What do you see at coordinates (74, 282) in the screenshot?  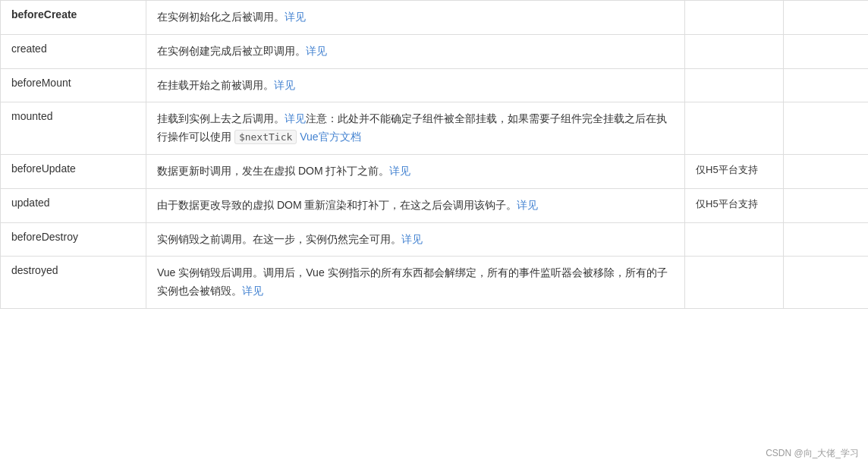 I see `lifecycle-hook-name: destroyed` at bounding box center [74, 282].